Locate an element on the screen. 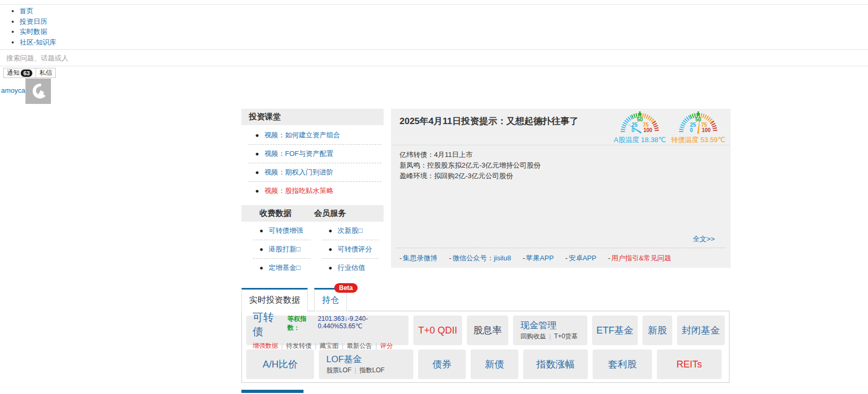 This screenshot has height=394, width=868. ah-ratio-button: A/H比价 is located at coordinates (280, 364).